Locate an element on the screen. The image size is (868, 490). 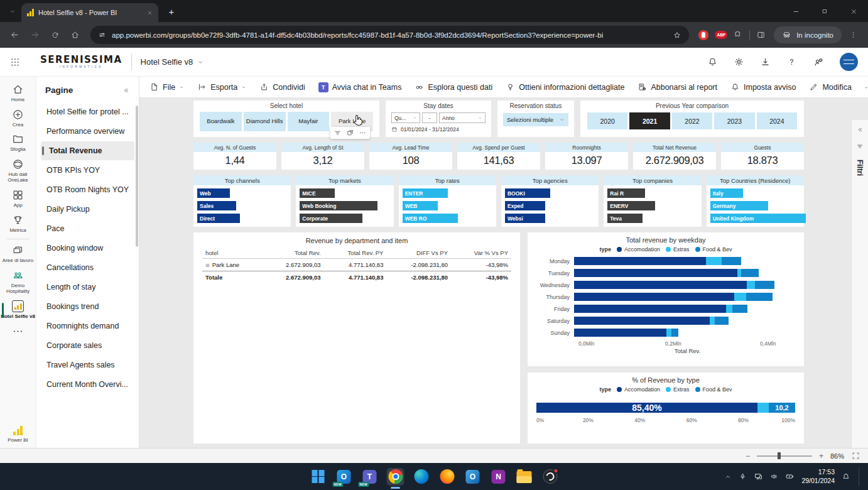
slicer-bar-web: Web is located at coordinates (214, 193).